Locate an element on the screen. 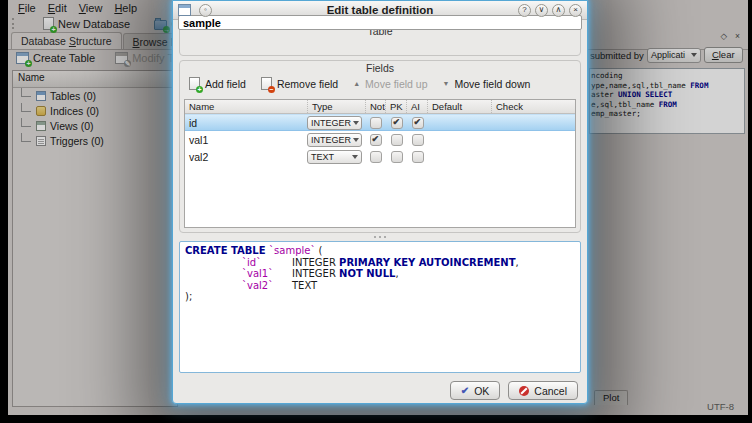 This screenshot has width=752, height=423. column-header-check: Check is located at coordinates (533, 106).